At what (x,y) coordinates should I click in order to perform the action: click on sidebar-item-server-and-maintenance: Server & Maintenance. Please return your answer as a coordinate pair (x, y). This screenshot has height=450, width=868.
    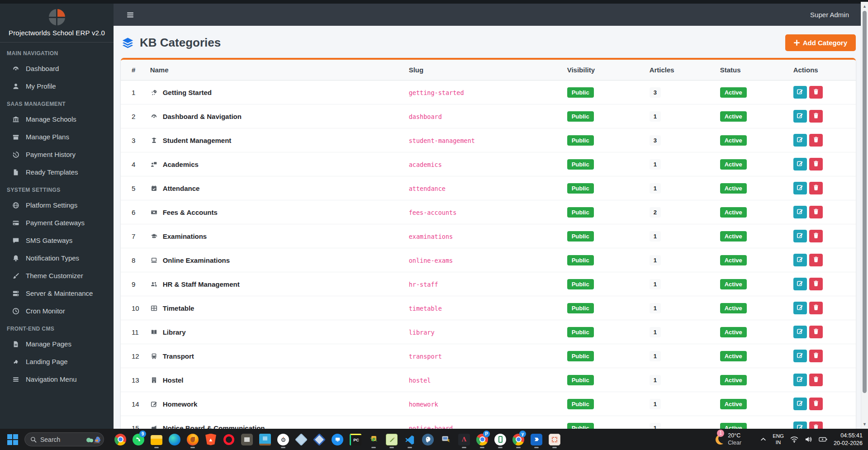
    Looking at the image, I should click on (57, 293).